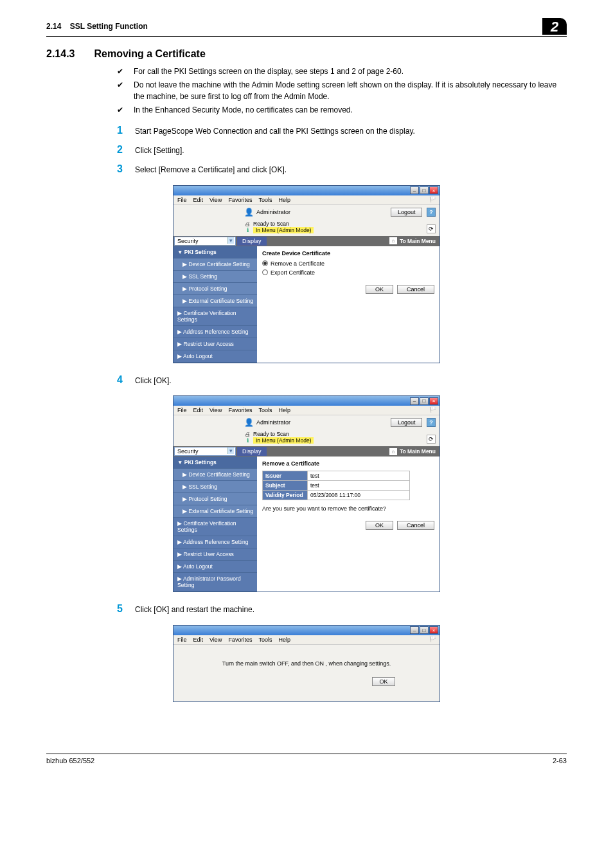  I want to click on confirm-text: Are you sure you want to remove the cert…, so click(348, 509).